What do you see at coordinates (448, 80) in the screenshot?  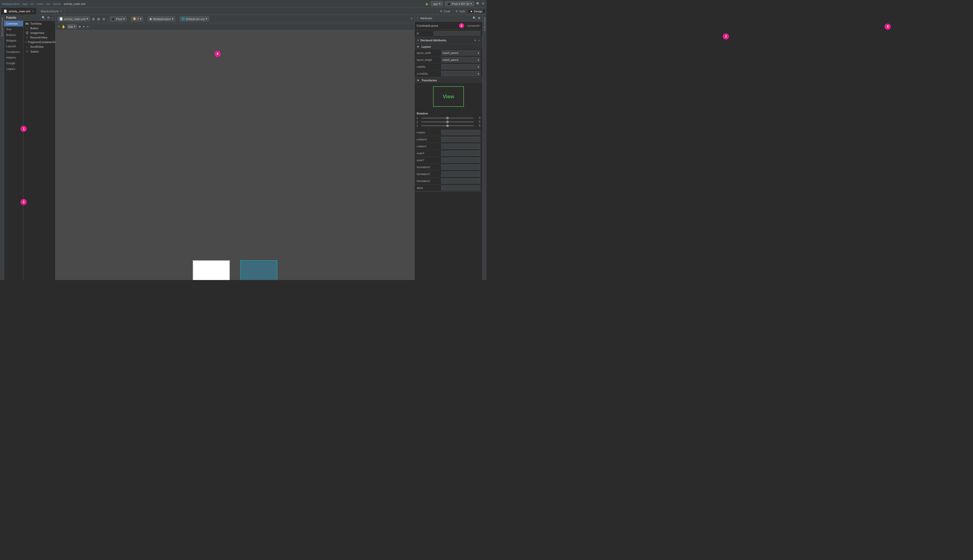 I see `transforms-section-header: ▼ Transforms` at bounding box center [448, 80].